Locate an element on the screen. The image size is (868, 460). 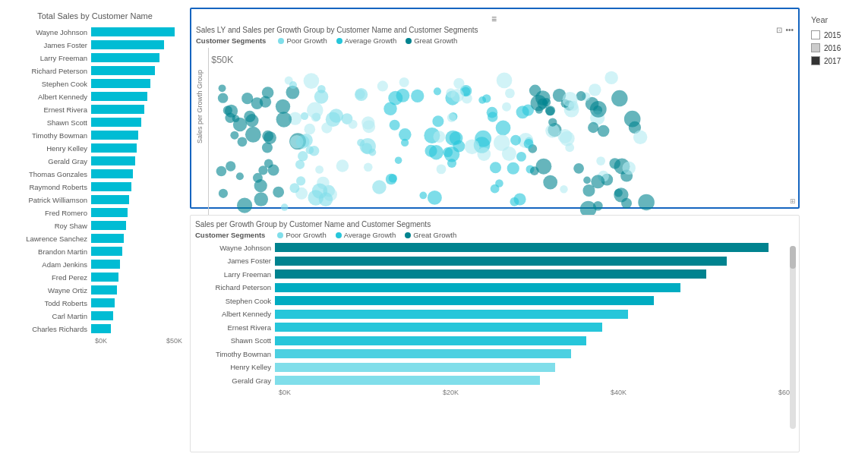
list-item: Todd Roberts is located at coordinates (95, 303).